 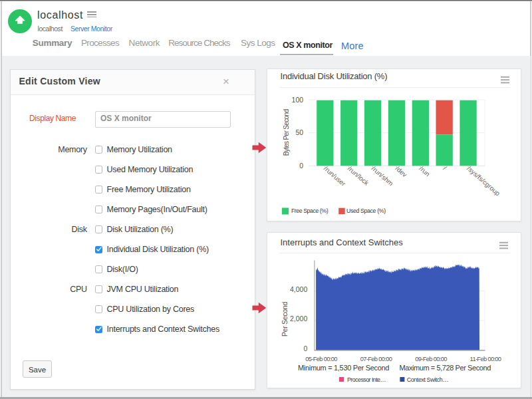 I want to click on svg-text: Bytes Per Second, so click(x=286, y=132).